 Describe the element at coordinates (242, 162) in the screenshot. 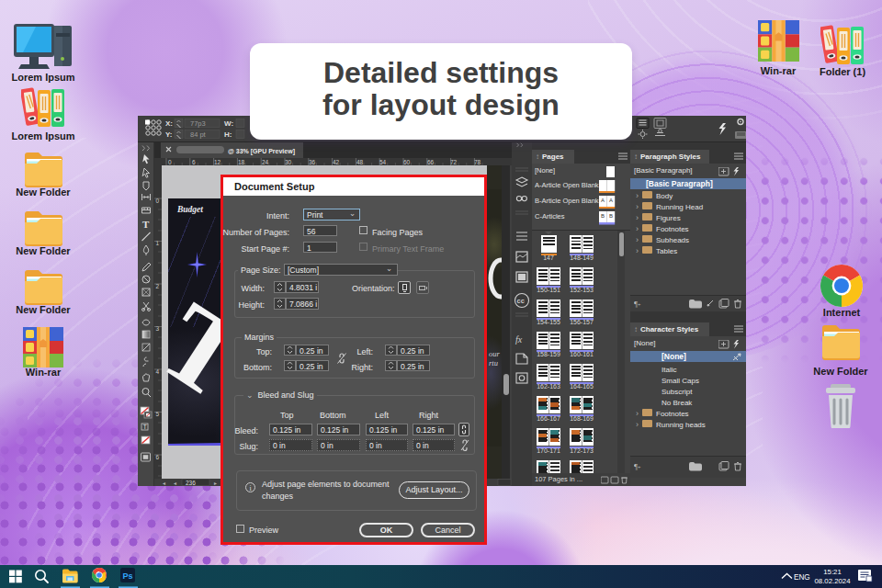

I see `svg-text: 18` at that location.